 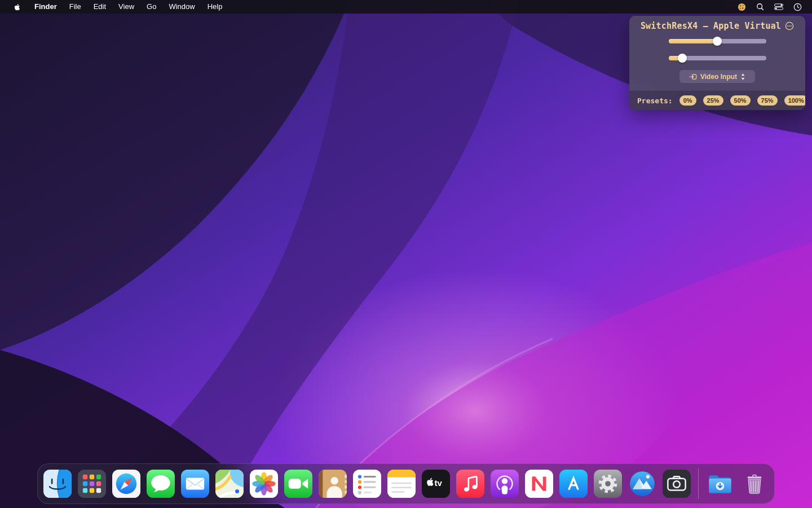 I want to click on dock-item-reminders, so click(x=367, y=484).